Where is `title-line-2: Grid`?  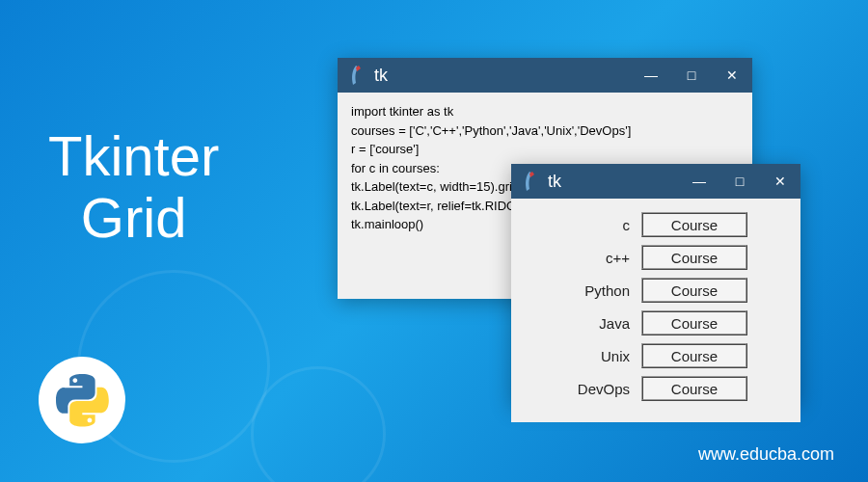
title-line-2: Grid is located at coordinates (134, 218).